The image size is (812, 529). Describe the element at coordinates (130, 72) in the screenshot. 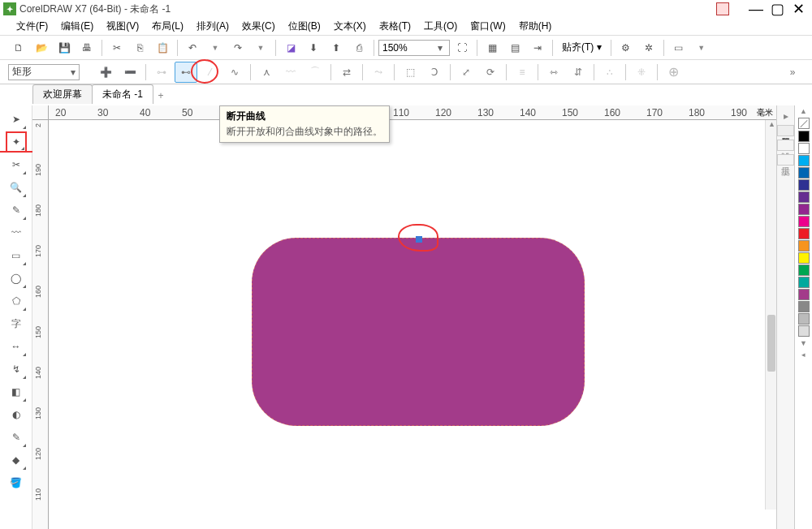

I see `delete-node-icon: ➖` at that location.